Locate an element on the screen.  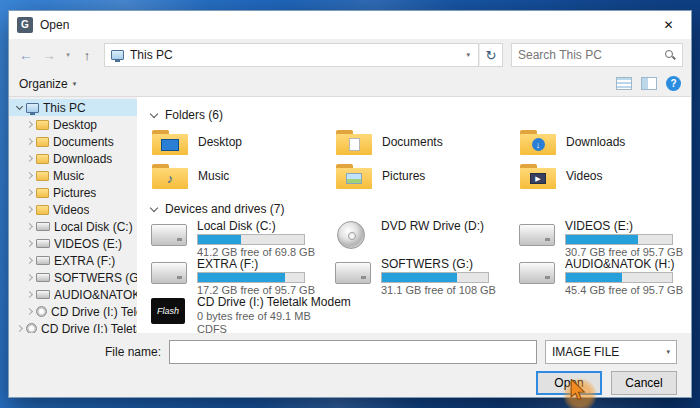
file-name-input is located at coordinates (353, 352).